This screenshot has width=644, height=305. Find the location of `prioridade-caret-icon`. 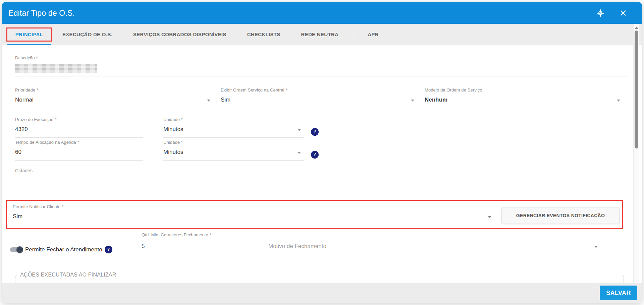

prioridade-caret-icon is located at coordinates (209, 101).